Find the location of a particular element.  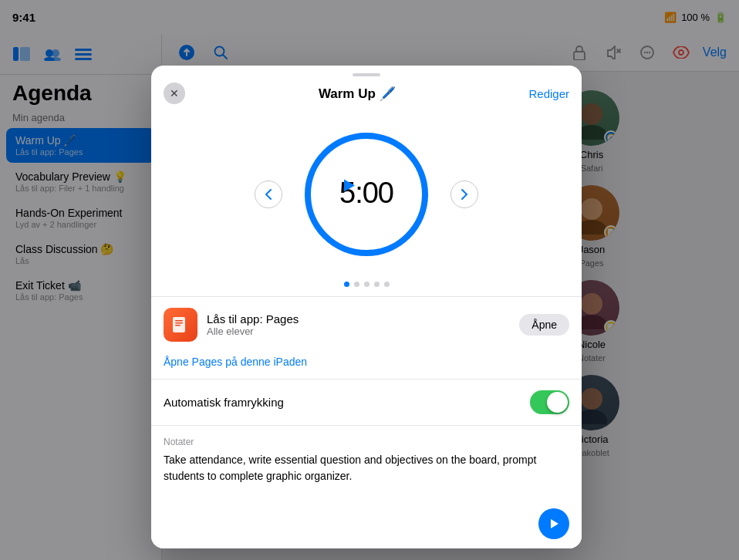

modal-close-button: ✕ is located at coordinates (174, 93).